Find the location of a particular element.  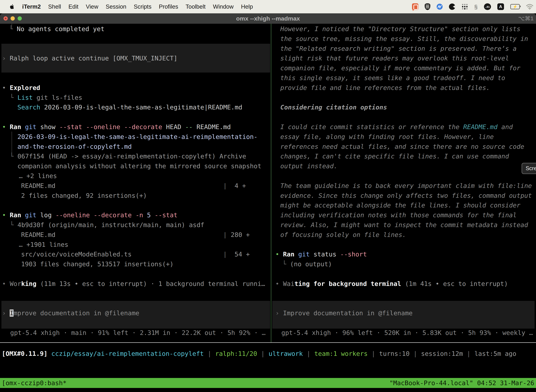

terminal-line: … +1901 lines is located at coordinates (44, 245).